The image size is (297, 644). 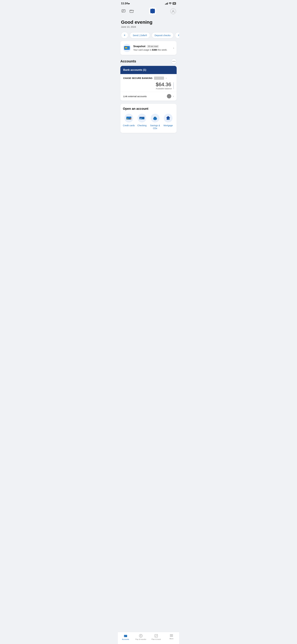 I want to click on snapshot-read-badge: 30 sec read, so click(x=153, y=46).